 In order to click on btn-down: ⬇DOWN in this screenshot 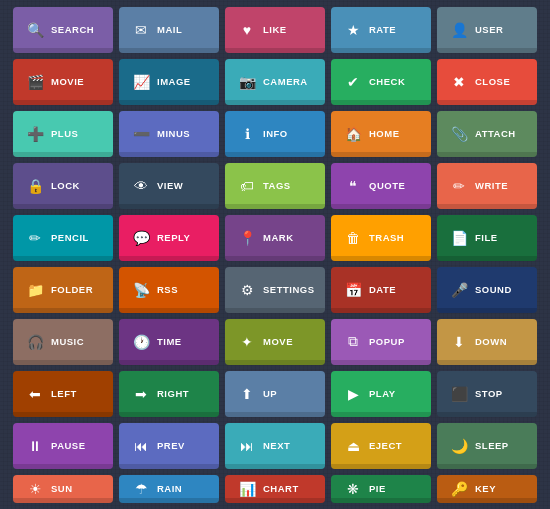, I will do `click(487, 342)`.